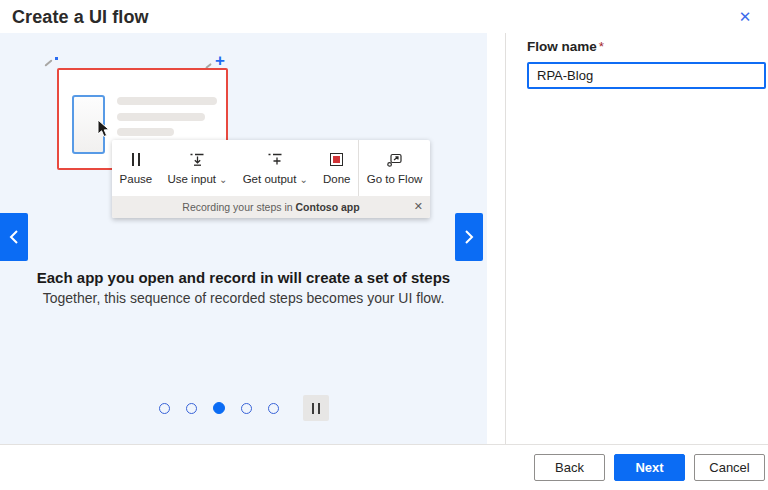  Describe the element at coordinates (271, 207) in the screenshot. I see `recording-status-text: Recording your steps in Contoso app` at that location.